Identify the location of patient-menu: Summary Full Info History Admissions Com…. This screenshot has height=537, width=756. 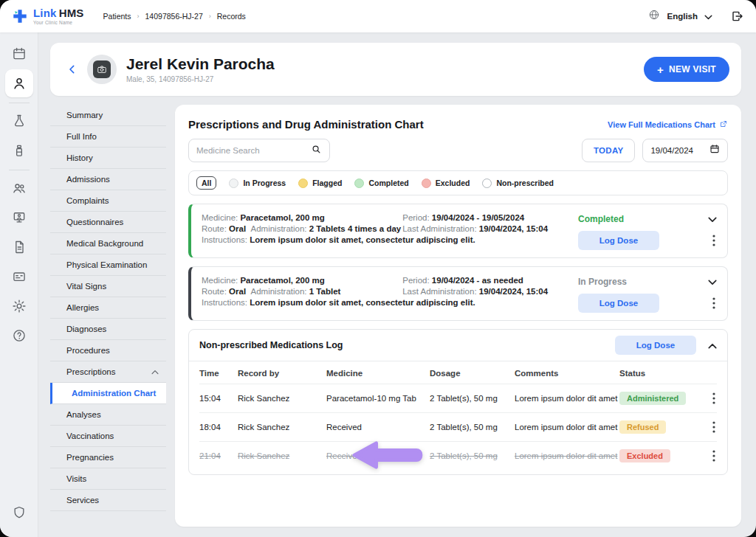
(108, 316).